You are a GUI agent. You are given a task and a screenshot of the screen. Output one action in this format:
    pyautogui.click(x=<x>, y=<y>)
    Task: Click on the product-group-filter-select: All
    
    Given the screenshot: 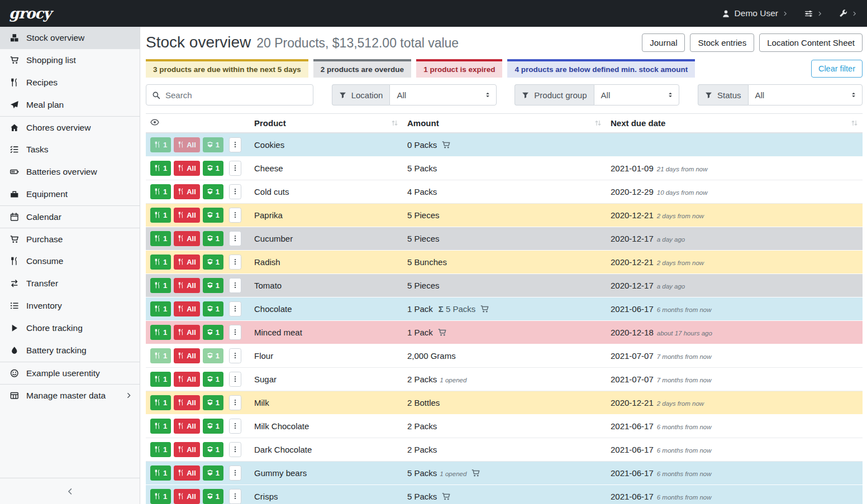 What is the action you would take?
    pyautogui.click(x=637, y=95)
    